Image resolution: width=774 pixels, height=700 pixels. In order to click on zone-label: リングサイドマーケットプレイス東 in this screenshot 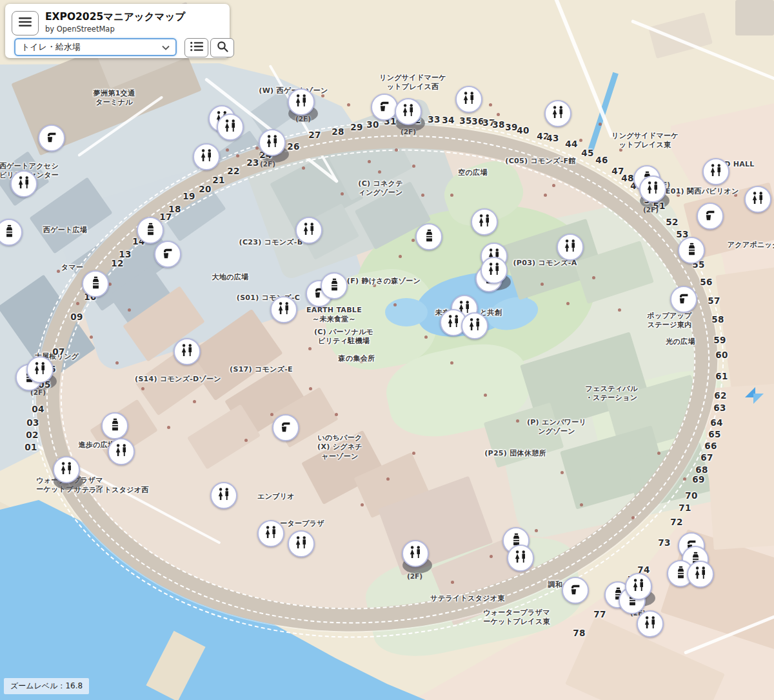, I will do `click(645, 141)`.